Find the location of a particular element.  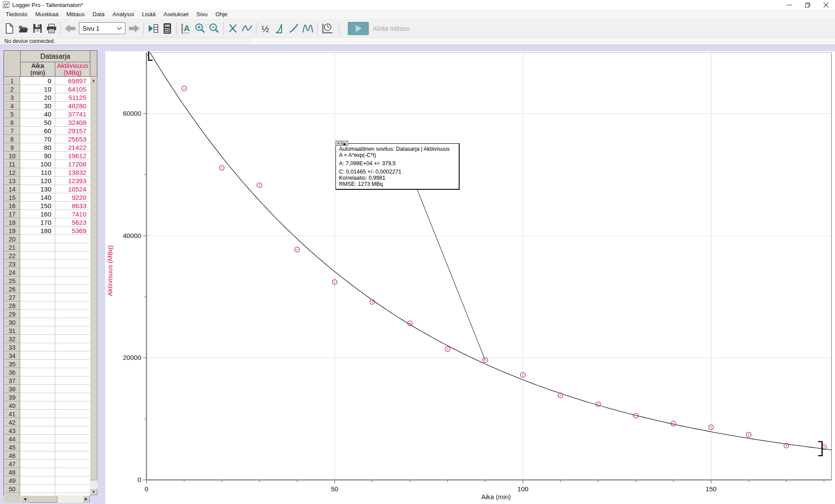

menu-item-ohje: Ohje is located at coordinates (221, 14).